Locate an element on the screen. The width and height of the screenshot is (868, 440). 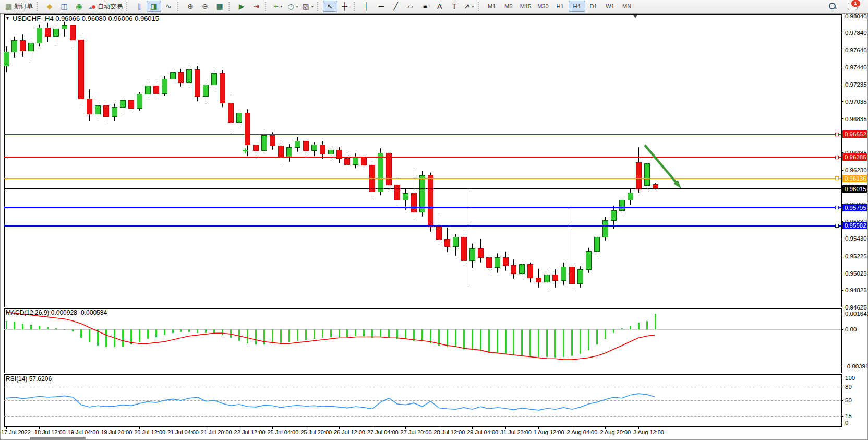
signals-button: ◉ is located at coordinates (79, 6).